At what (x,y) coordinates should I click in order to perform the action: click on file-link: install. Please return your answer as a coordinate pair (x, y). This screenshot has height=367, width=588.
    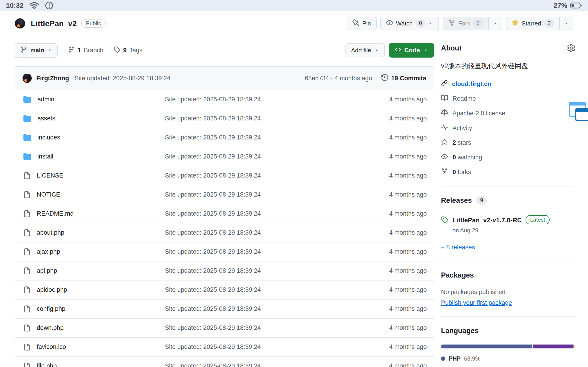
    Looking at the image, I should click on (45, 157).